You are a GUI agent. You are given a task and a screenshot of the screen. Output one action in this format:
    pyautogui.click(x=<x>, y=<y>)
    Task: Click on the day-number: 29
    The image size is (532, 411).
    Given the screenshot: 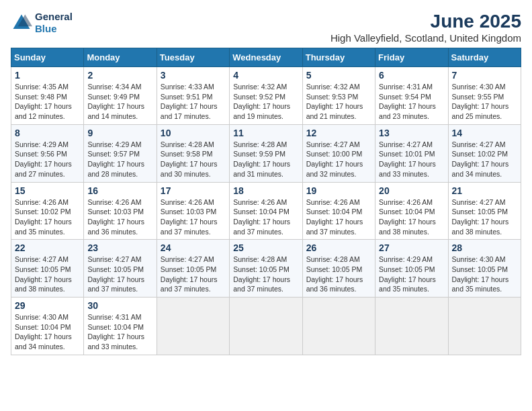 What is the action you would take?
    pyautogui.click(x=47, y=306)
    